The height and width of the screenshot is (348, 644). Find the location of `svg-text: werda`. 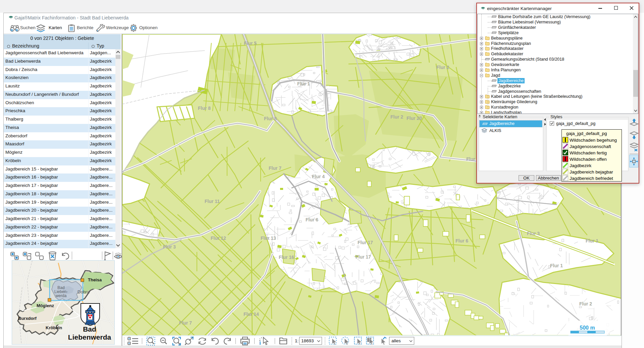

svg-text: werda is located at coordinates (61, 296).